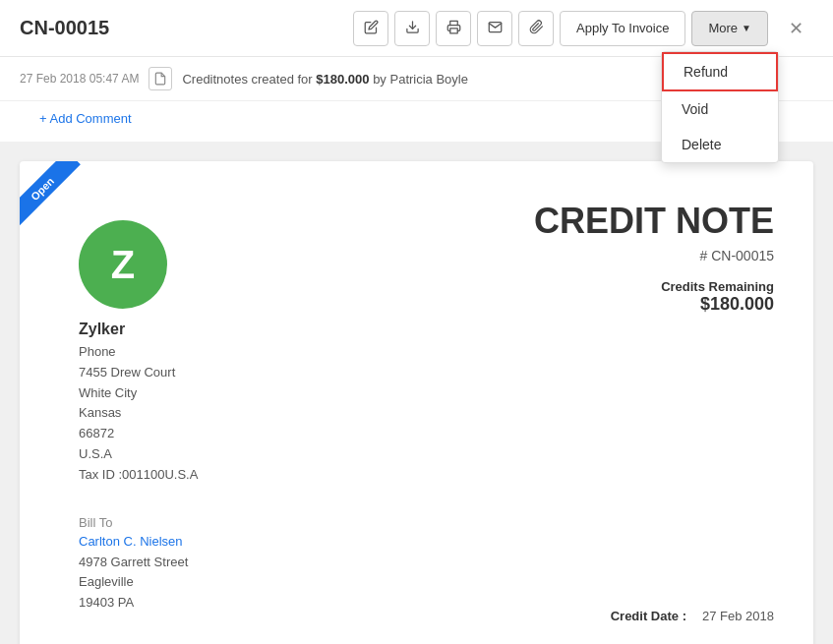 The image size is (833, 644). What do you see at coordinates (654, 305) in the screenshot?
I see `credits-remaining-amount: $180.000` at bounding box center [654, 305].